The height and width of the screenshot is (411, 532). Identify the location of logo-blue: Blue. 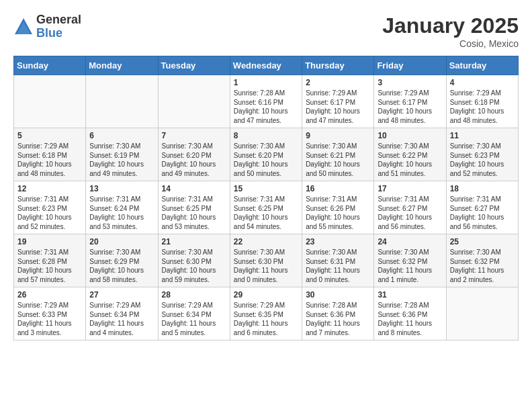
(59, 34).